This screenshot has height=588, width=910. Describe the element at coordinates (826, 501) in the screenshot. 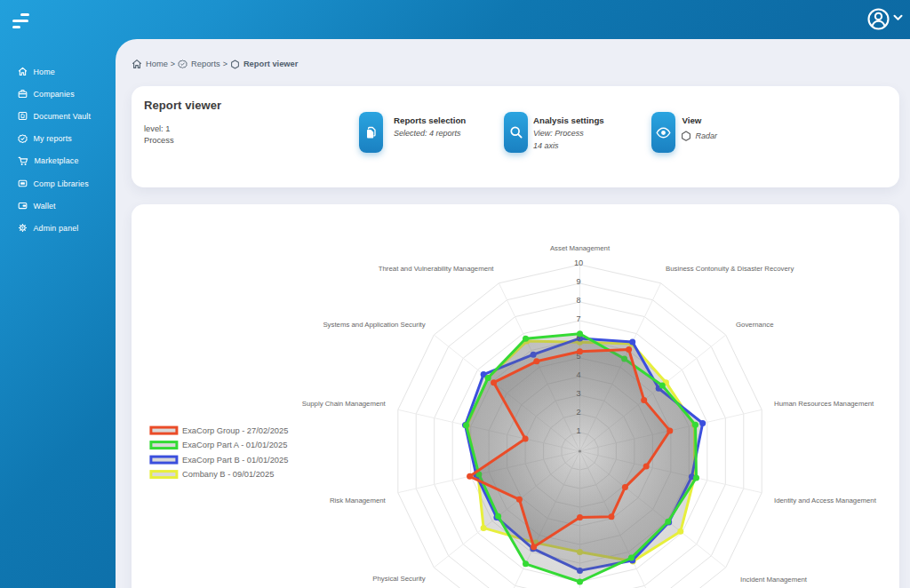

I see `svg-text: Identity and Access Management` at that location.